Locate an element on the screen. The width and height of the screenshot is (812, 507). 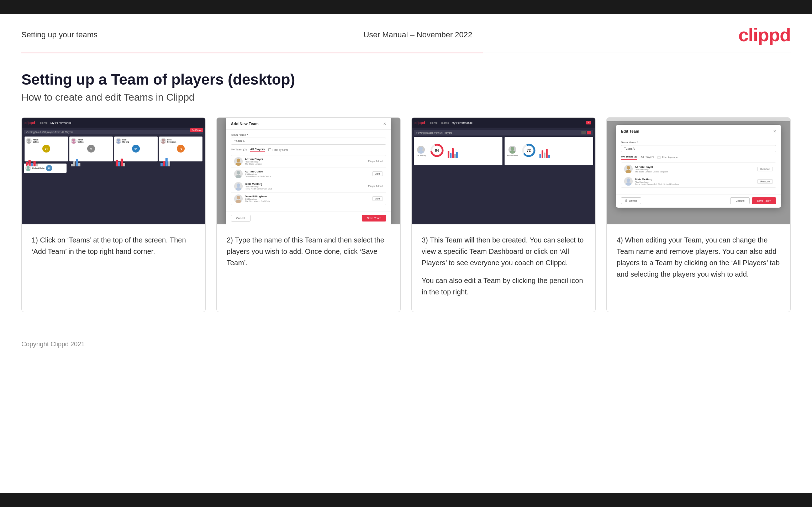
modal-edit-close-icon: × is located at coordinates (775, 131).